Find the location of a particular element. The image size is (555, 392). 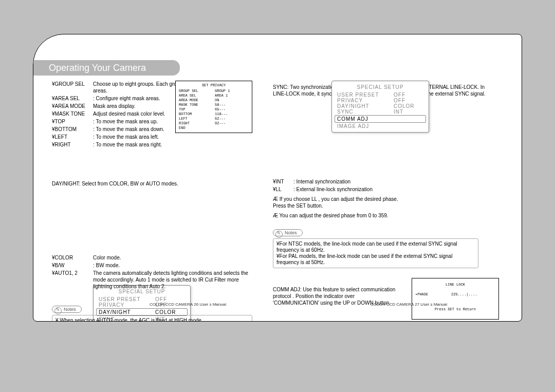

menu-title: SPECIAL SETUP is located at coordinates (380, 87).